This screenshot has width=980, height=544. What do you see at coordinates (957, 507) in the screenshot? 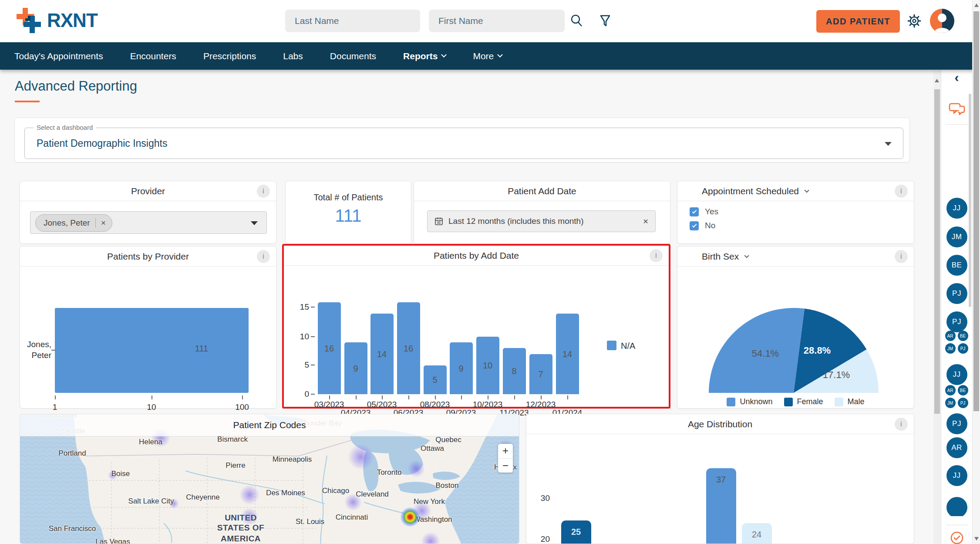
I see `sidebar-avatar` at bounding box center [957, 507].